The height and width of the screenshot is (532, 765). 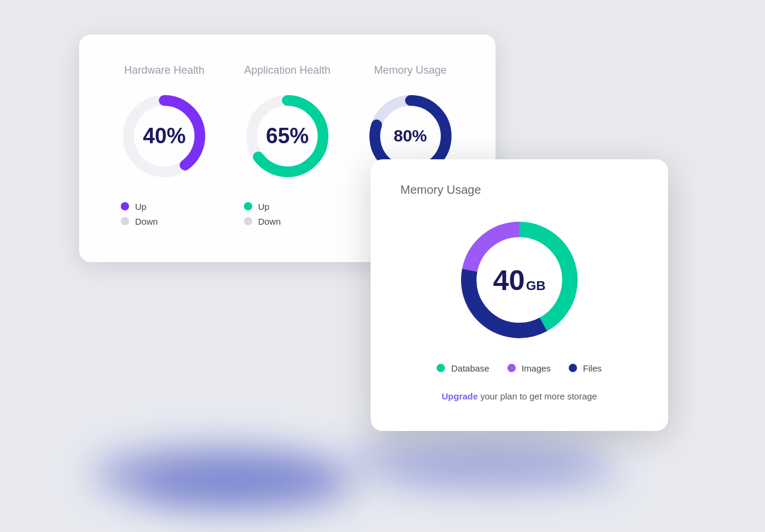 What do you see at coordinates (519, 279) in the screenshot?
I see `memory-usage-detail-value: 40 GB` at bounding box center [519, 279].